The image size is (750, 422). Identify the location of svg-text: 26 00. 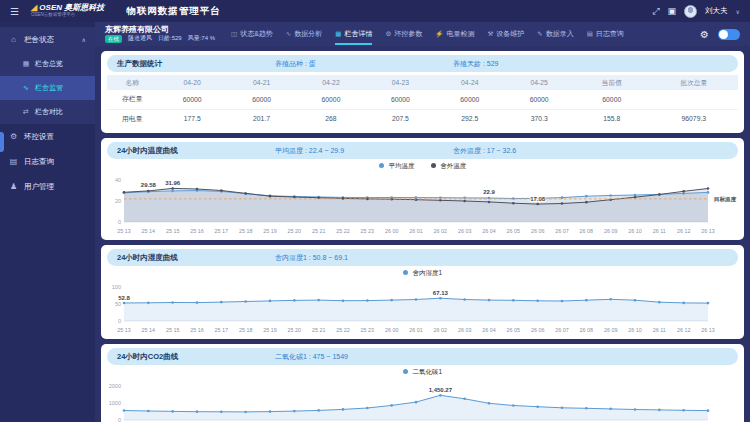
(392, 231).